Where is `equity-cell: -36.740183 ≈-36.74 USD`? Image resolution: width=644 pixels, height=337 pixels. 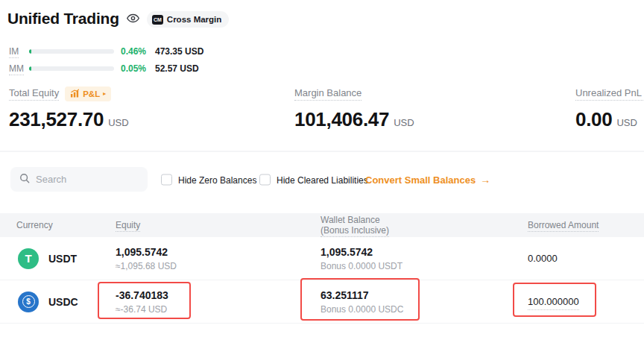 equity-cell: -36.740183 ≈-36.74 USD is located at coordinates (218, 302).